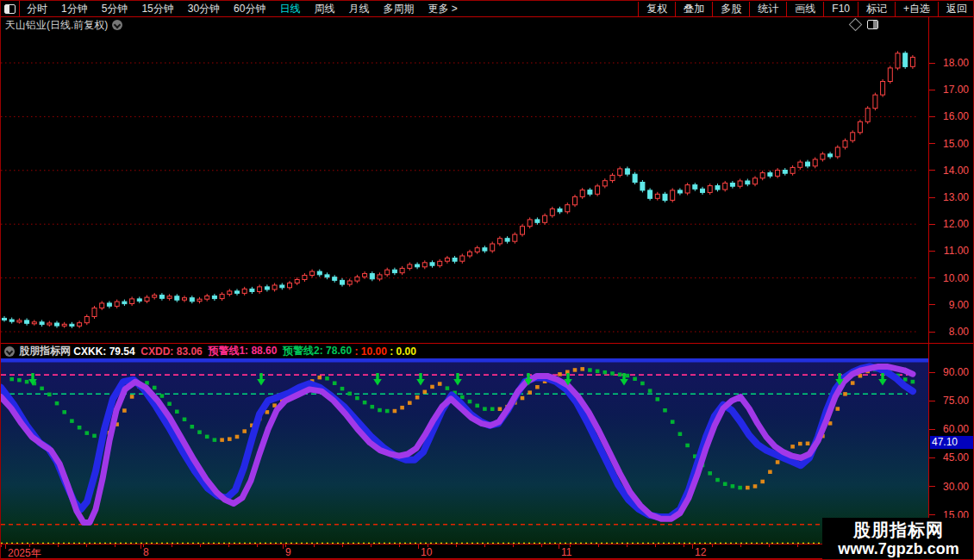  Describe the element at coordinates (898, 539) in the screenshot. I see `watermark: 股朋指标网 www.7gpzb.com` at that location.